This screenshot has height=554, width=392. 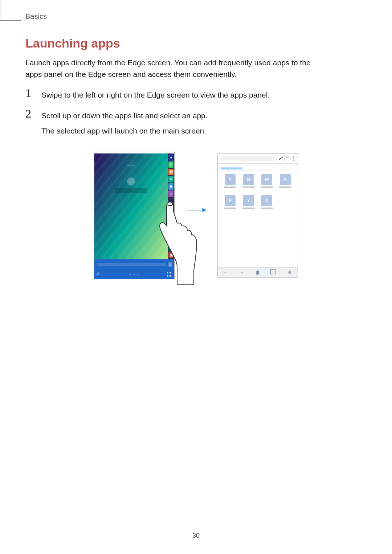 What do you see at coordinates (170, 264) in the screenshot?
I see `mic-icon` at bounding box center [170, 264].